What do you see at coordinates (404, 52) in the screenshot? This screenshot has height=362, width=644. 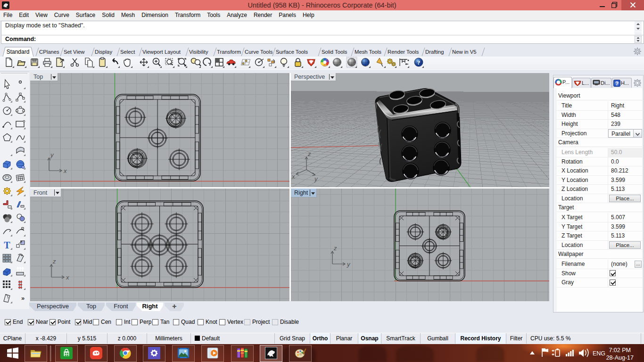 I see `svg-text: Render Tools` at bounding box center [404, 52].